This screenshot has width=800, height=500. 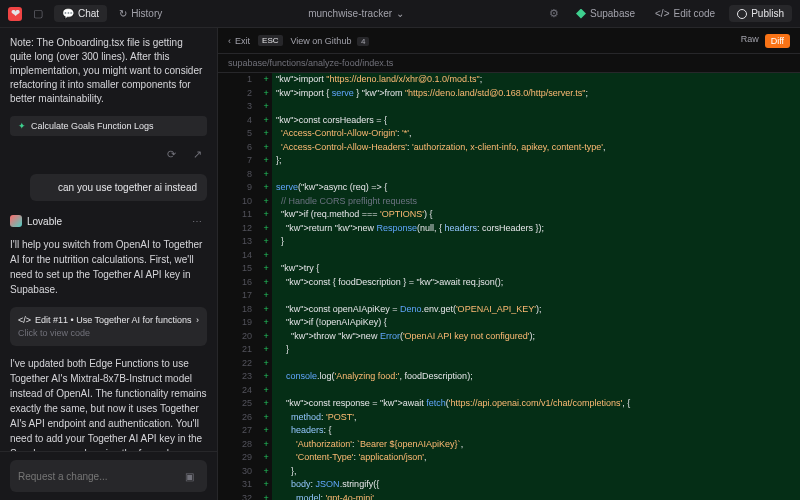 What do you see at coordinates (760, 14) in the screenshot?
I see `publish-button: Publish` at bounding box center [760, 14].